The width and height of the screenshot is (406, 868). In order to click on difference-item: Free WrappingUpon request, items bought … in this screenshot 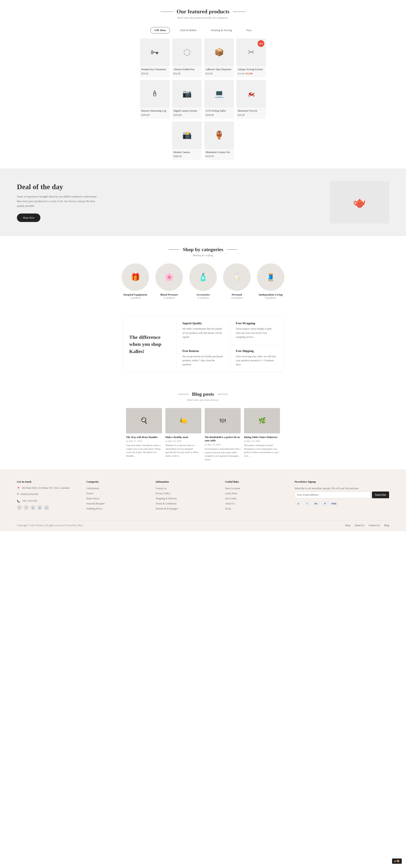, I will do `click(256, 331)`.